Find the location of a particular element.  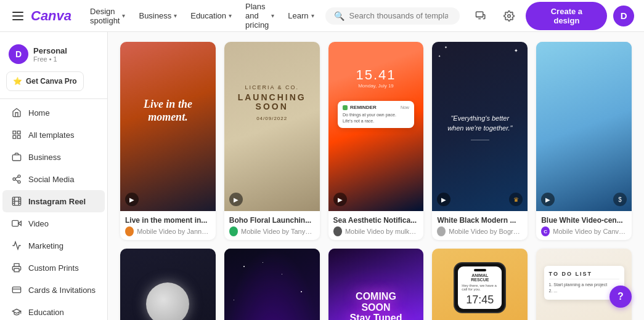

sidebar-item-all-templates: All templates is located at coordinates (54, 135).